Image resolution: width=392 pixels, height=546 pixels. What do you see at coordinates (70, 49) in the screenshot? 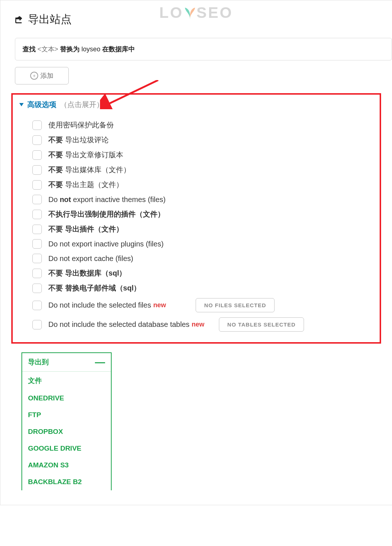
I see `replace-label: 替换为` at bounding box center [70, 49].